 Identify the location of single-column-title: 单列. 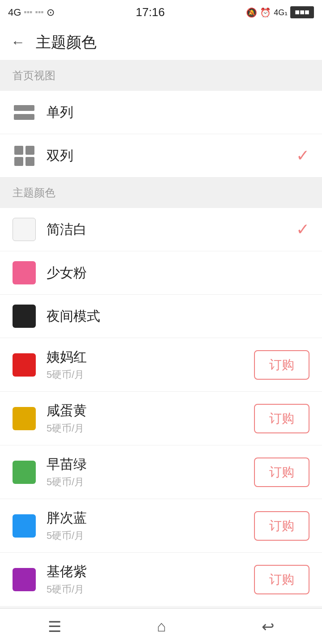
(178, 113).